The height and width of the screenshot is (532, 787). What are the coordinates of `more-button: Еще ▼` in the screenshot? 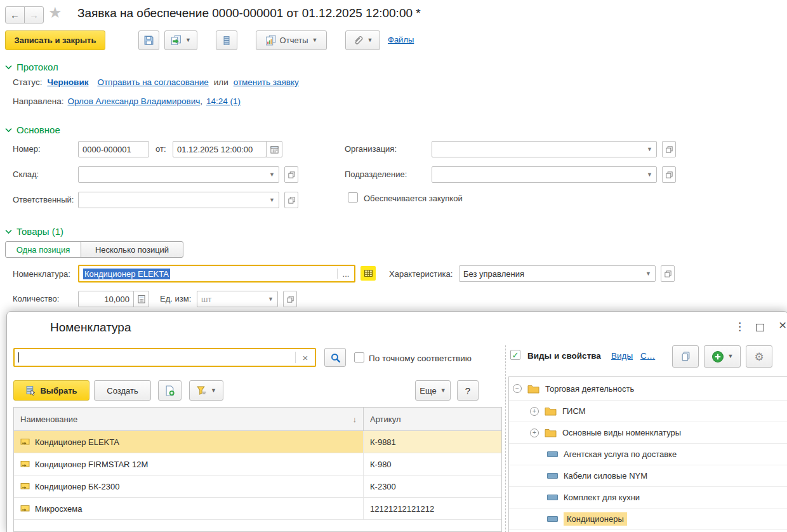 It's located at (433, 390).